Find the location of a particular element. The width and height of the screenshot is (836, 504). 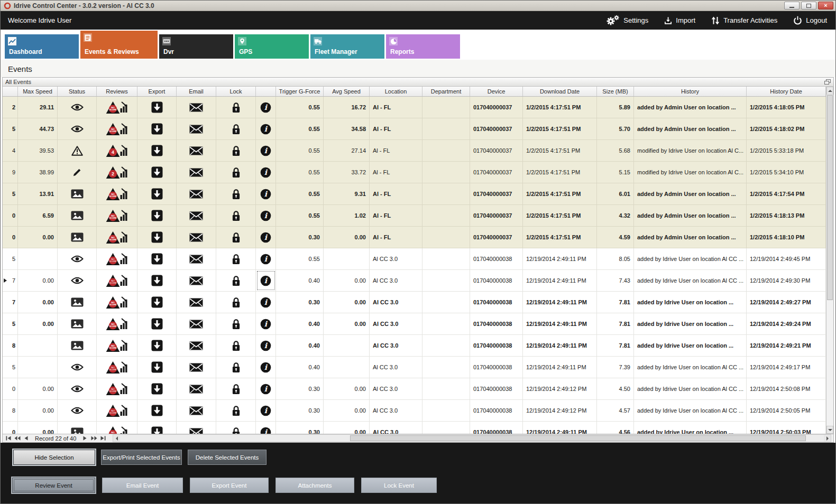

column-header: Size (MB) is located at coordinates (615, 91).